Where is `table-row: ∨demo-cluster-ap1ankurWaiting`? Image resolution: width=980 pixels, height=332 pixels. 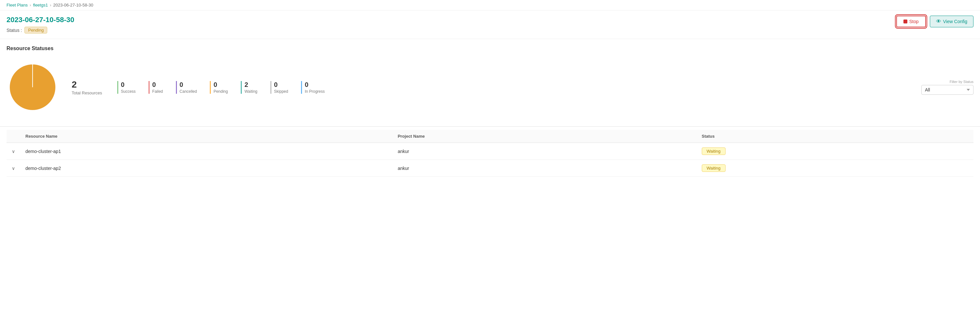 table-row: ∨demo-cluster-ap1ankurWaiting is located at coordinates (490, 151).